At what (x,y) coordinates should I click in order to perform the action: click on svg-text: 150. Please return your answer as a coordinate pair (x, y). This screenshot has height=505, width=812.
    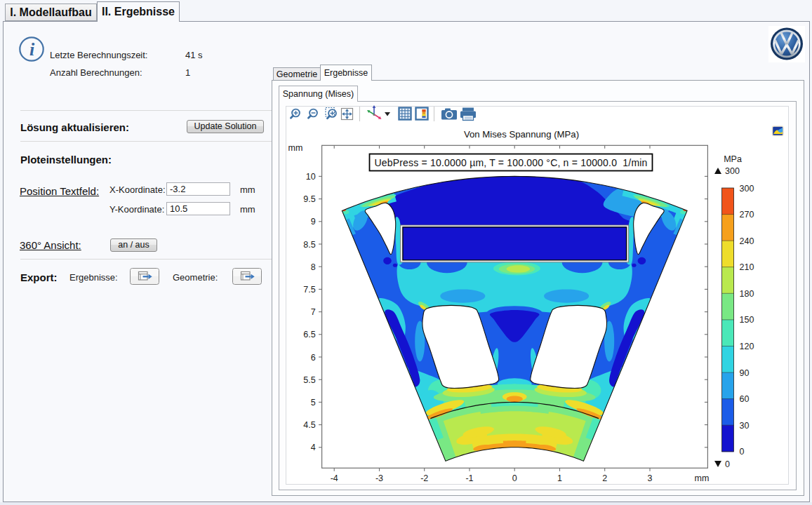
    Looking at the image, I should click on (747, 320).